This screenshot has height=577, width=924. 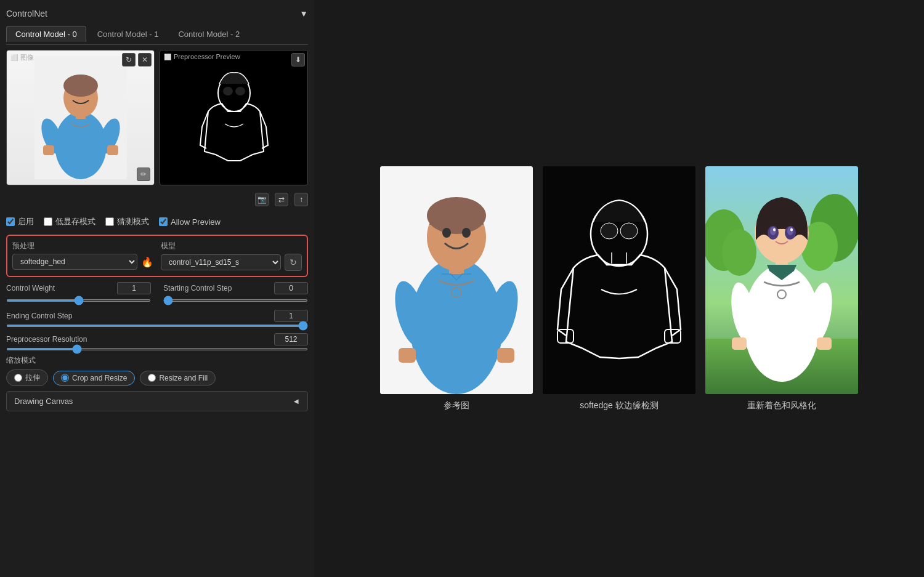 I want to click on swap-icon-btn: ⇄, so click(x=282, y=200).